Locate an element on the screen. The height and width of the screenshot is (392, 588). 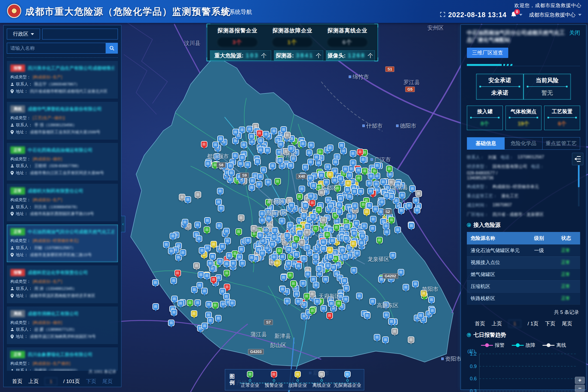
company-list-item: 报警 四川美丰化工产品生产有限公司成都销售分公司 构成类型： [构成级别--生产… is located at coordinates (62, 80).